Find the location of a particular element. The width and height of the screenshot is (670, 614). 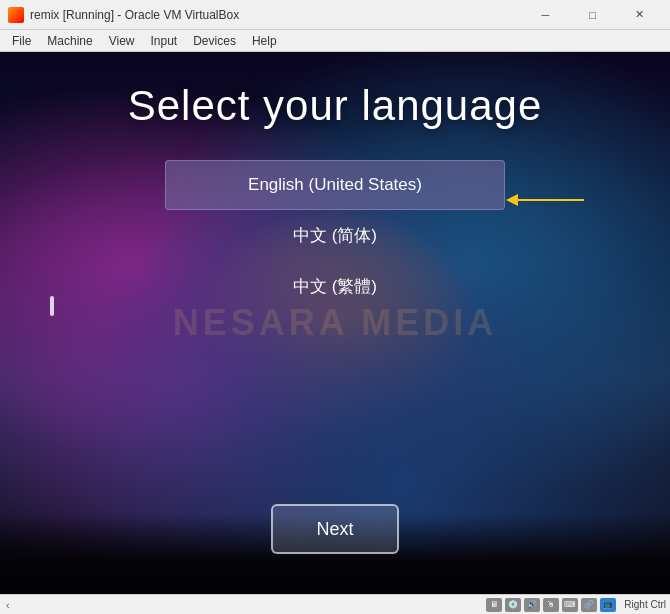

close-button: ✕ is located at coordinates (640, 15).